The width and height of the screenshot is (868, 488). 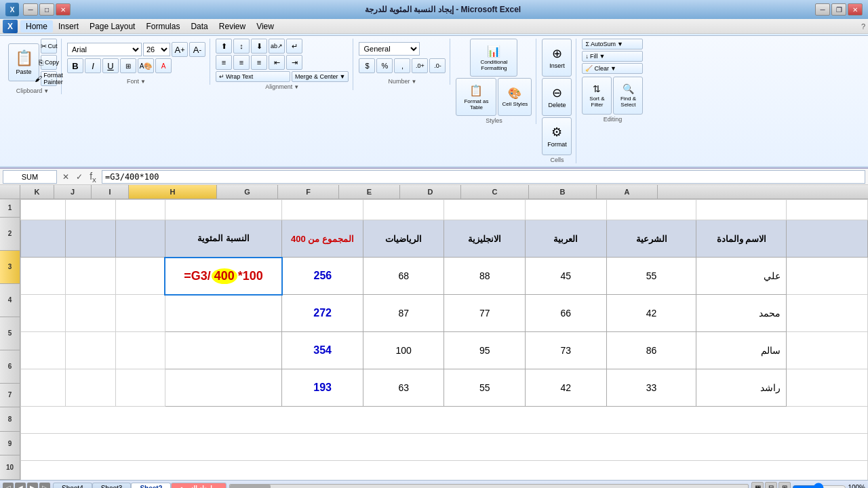 What do you see at coordinates (566, 313) in the screenshot?
I see `cell-d4-arabic: 66` at bounding box center [566, 313].